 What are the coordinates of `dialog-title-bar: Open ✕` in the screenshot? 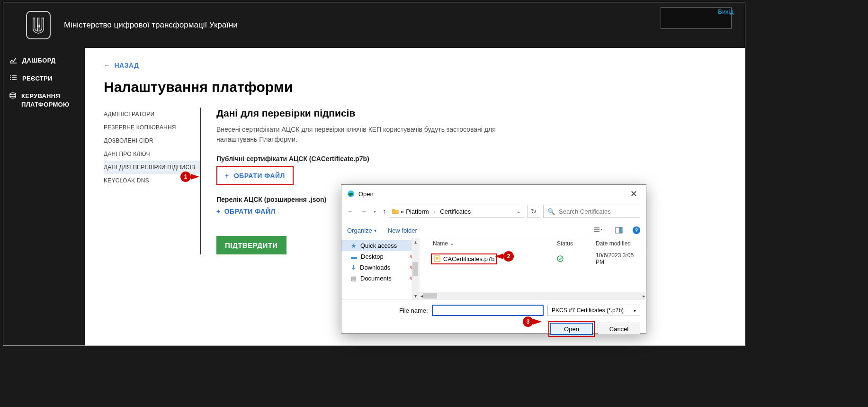 It's located at (493, 194).